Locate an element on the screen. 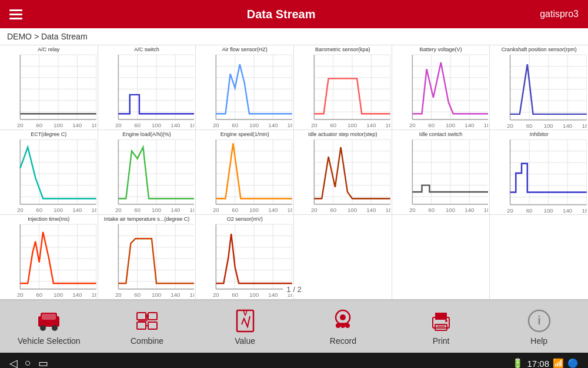  toolbar-item-label: Vehicle Selection is located at coordinates (49, 341).